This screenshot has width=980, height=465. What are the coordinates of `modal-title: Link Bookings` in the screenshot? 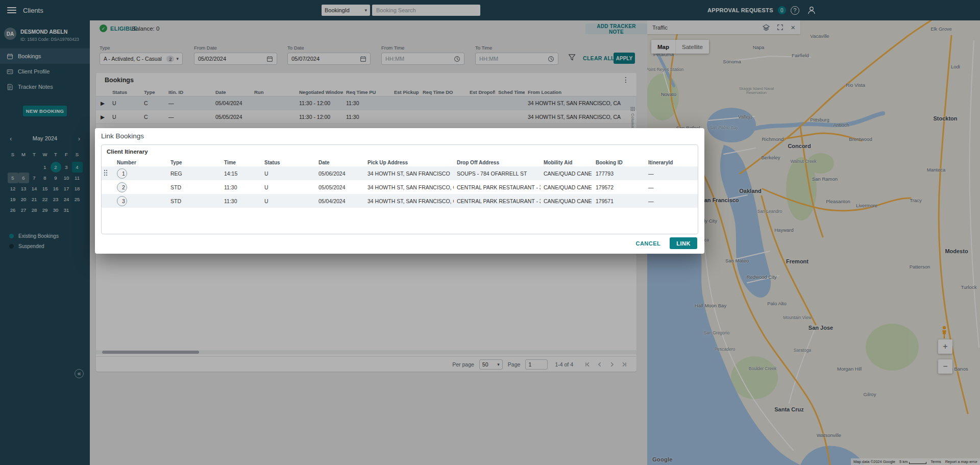 It's located at (122, 136).